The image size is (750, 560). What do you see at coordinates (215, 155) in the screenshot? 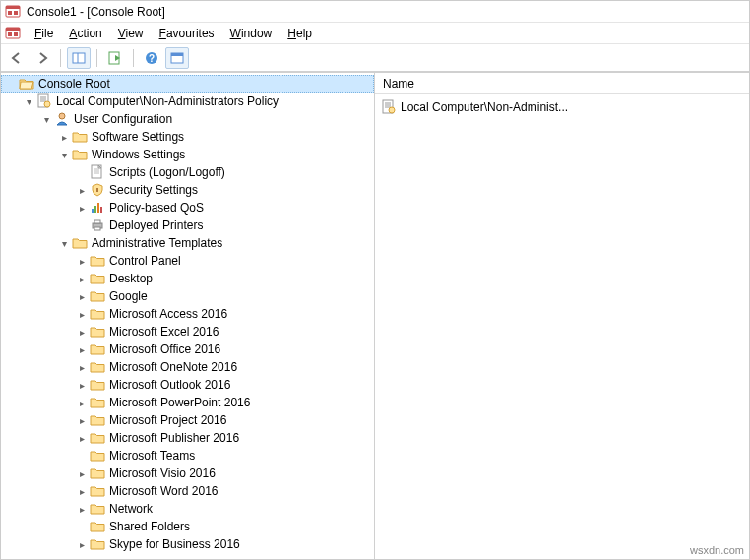
I see `tree-item: ▾Windows Settings` at bounding box center [215, 155].